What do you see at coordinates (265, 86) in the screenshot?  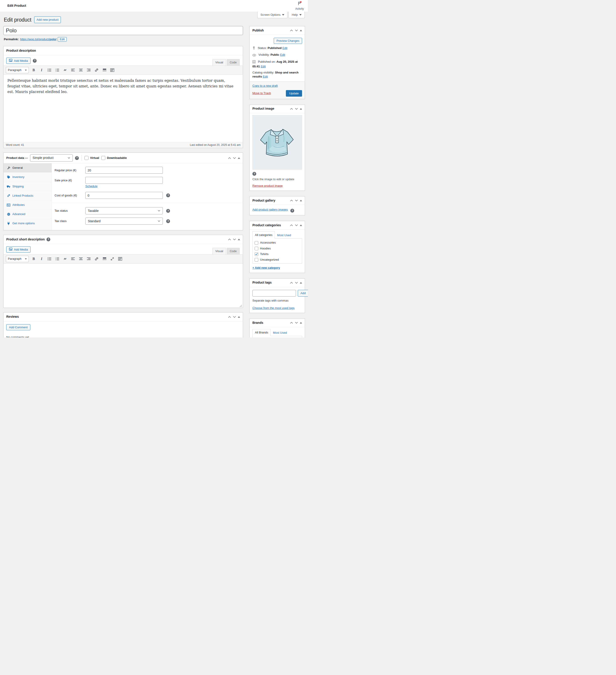 I see `copy-to-draft-link: Copy to a new draft` at bounding box center [265, 86].